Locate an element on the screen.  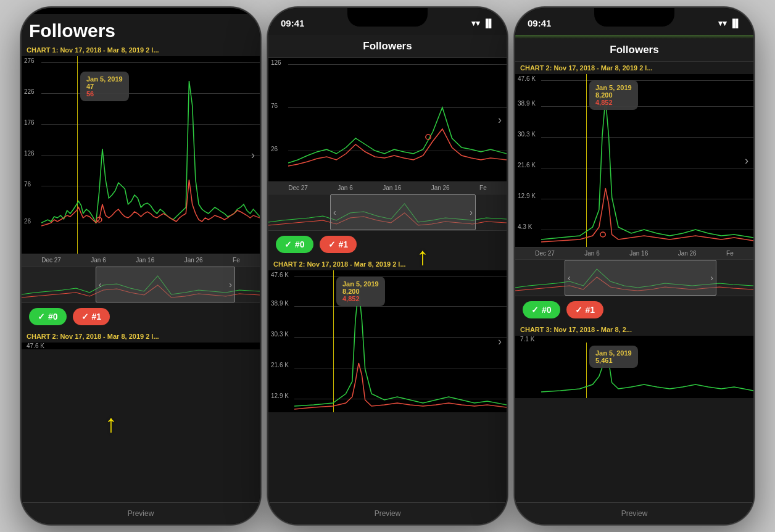
y2-476-3: 47.6 K is located at coordinates (527, 79).